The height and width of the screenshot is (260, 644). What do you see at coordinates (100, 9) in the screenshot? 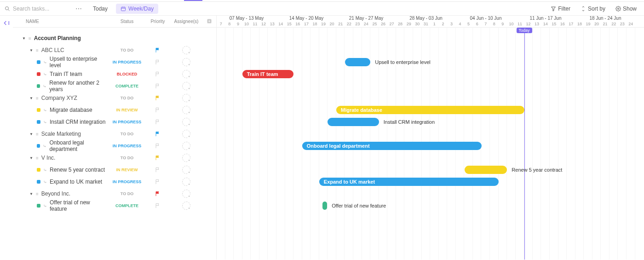
I see `today-button: Today` at bounding box center [100, 9].